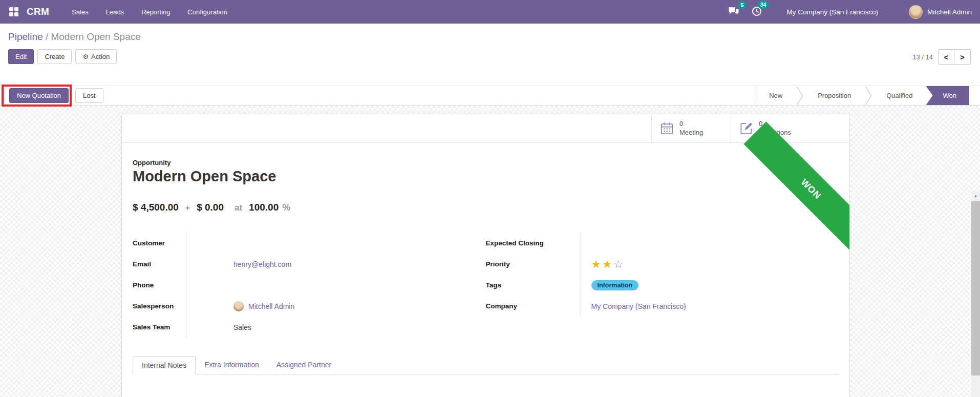  I want to click on stage-qualified: Qualified, so click(899, 95).